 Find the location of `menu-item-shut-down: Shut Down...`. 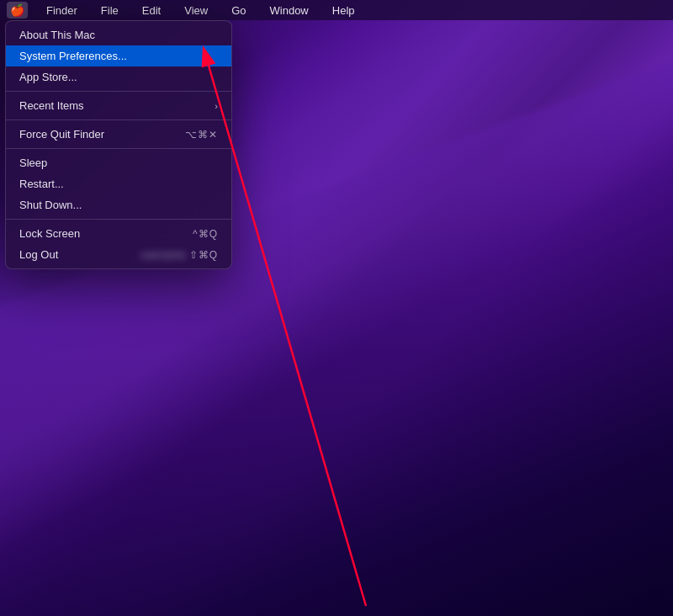

menu-item-shut-down: Shut Down... is located at coordinates (119, 205).